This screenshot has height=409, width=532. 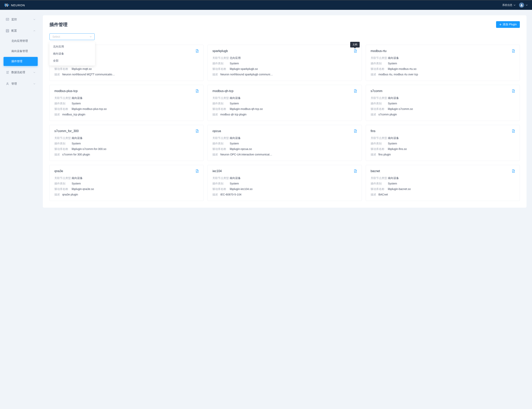 What do you see at coordinates (284, 183) in the screenshot?
I see `plugin-card: iec104关联节点类型南向设备插件类别System驱动库名称libplugin…` at bounding box center [284, 183].